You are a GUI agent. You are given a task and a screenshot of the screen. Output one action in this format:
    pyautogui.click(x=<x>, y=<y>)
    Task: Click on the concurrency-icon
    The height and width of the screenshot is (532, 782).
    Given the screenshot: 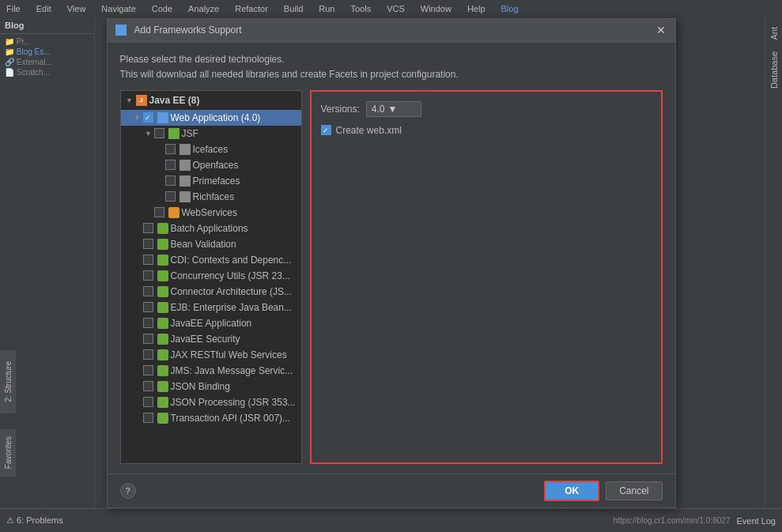 What is the action you would take?
    pyautogui.click(x=163, y=276)
    